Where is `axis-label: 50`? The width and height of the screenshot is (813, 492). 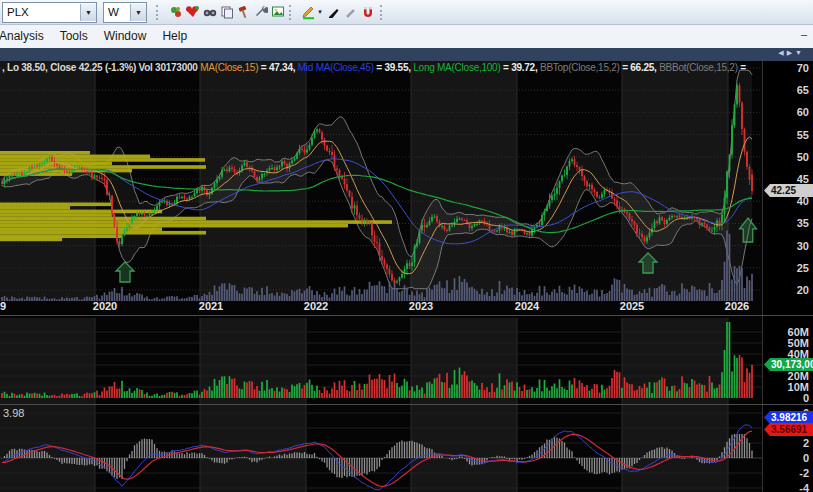
axis-label: 50 is located at coordinates (803, 157).